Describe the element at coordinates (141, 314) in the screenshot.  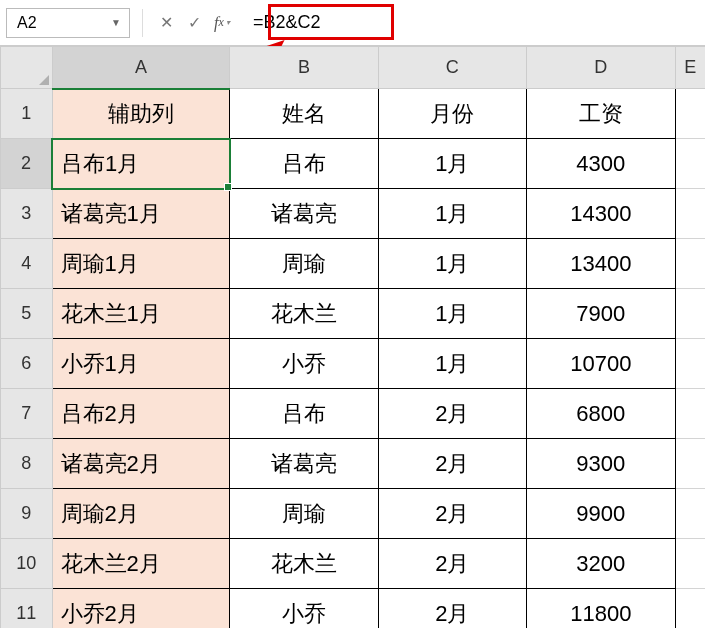
I see `cell: 花木兰1月` at that location.